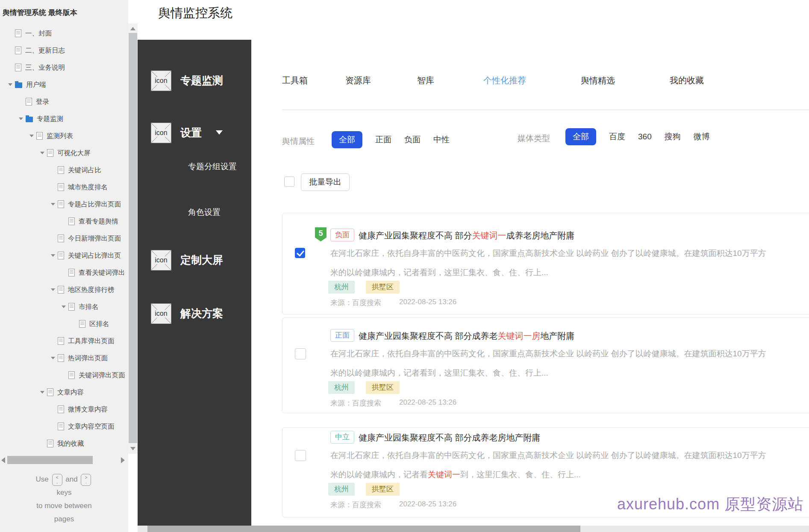 The height and width of the screenshot is (532, 809). I want to click on tree-item: 文章内容空页面, so click(64, 426).